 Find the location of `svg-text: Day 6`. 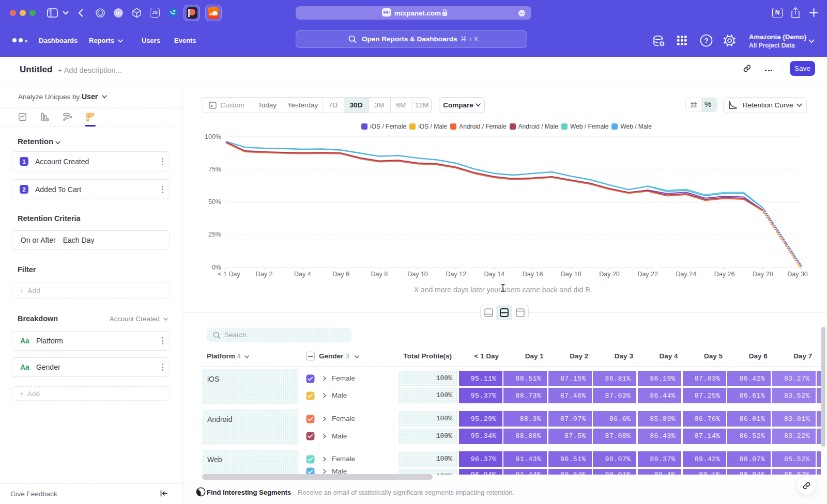

svg-text: Day 6 is located at coordinates (341, 274).